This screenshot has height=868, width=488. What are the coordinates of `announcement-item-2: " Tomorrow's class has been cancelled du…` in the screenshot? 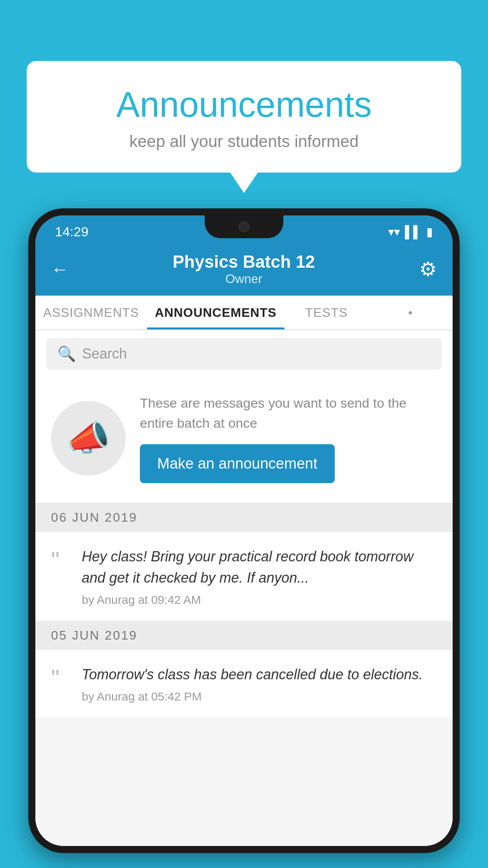 It's located at (244, 684).